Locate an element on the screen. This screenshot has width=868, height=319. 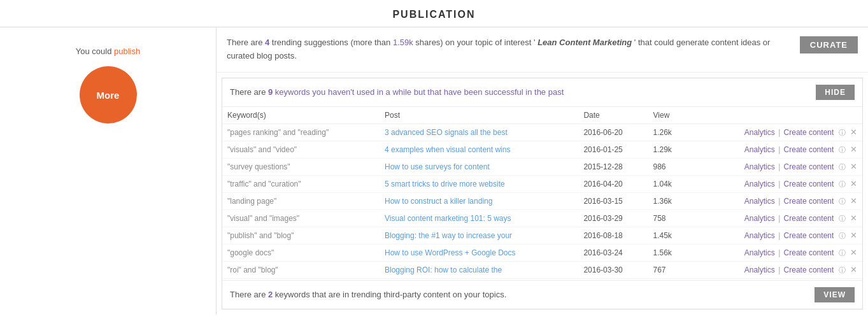
keyword-cell: "landing page" is located at coordinates (301, 201).